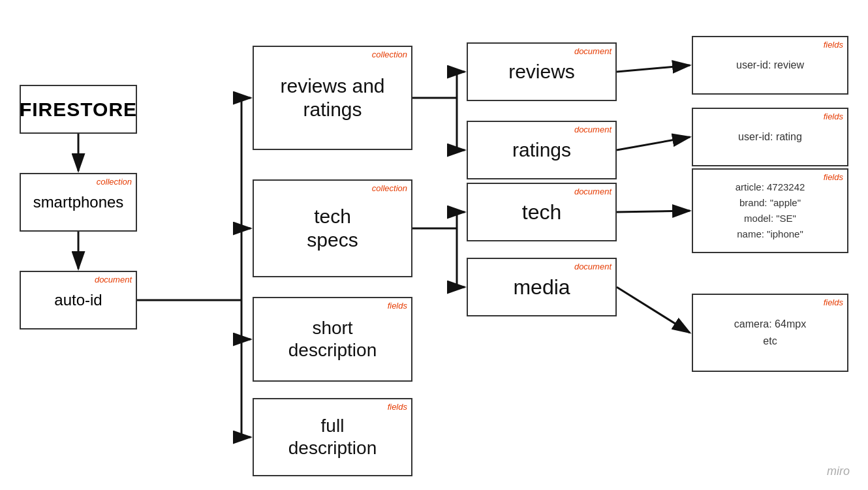  Describe the element at coordinates (770, 333) in the screenshot. I see `media-fields-text: camera: 64mpxetc` at that location.